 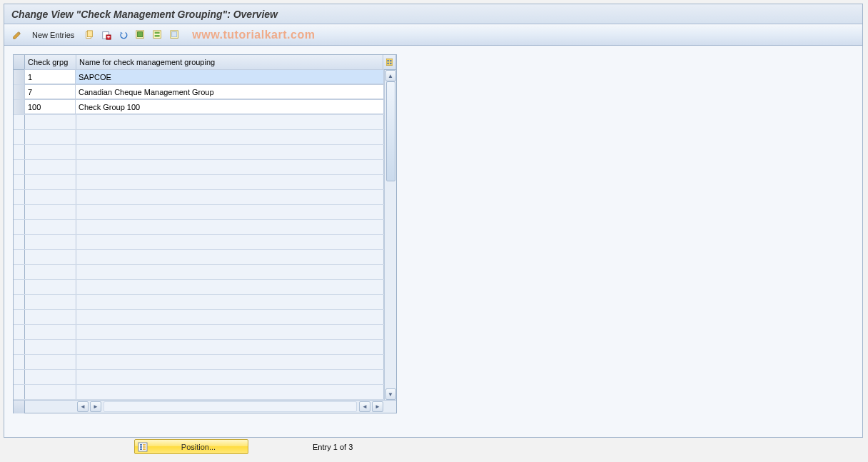 What do you see at coordinates (83, 407) in the screenshot?
I see `scroll-left-icon: ◄` at bounding box center [83, 407].